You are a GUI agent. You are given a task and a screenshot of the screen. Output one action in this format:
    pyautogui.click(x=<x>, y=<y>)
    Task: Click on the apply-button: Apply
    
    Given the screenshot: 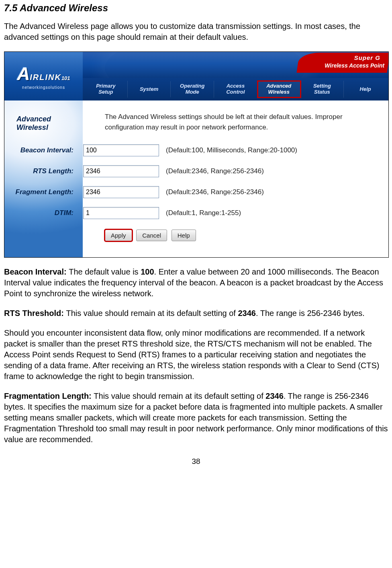 What is the action you would take?
    pyautogui.click(x=118, y=236)
    